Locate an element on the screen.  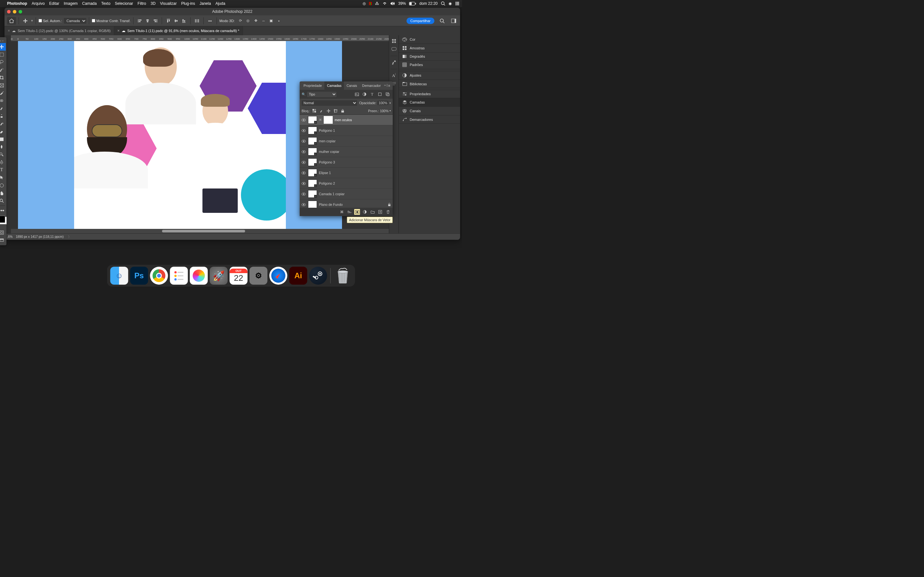
volume-icon is located at coordinates (393, 3).